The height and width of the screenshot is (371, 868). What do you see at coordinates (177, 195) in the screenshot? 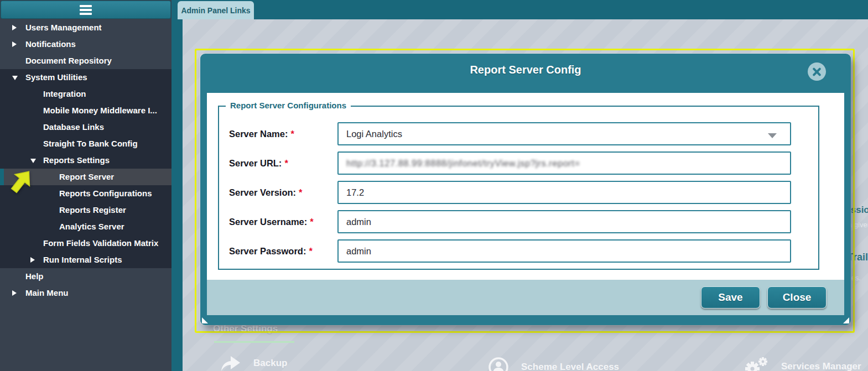
I see `content-left-teal-strip` at bounding box center [177, 195].